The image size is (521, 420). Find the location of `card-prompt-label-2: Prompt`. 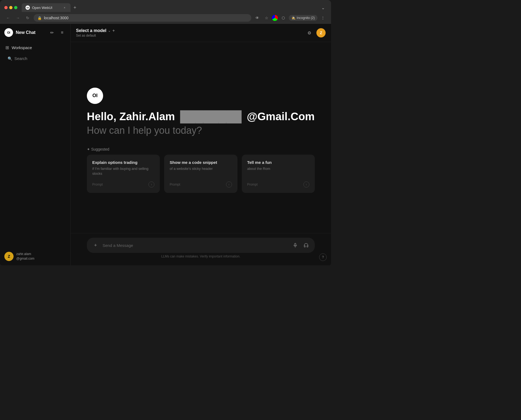

card-prompt-label-2: Prompt is located at coordinates (252, 184).